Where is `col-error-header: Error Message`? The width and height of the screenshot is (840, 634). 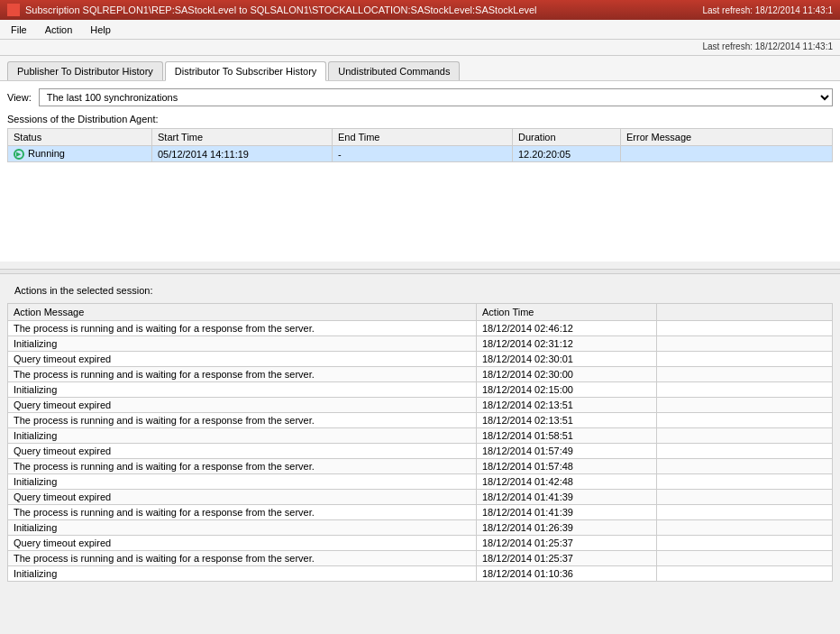
col-error-header: Error Message is located at coordinates (726, 137).